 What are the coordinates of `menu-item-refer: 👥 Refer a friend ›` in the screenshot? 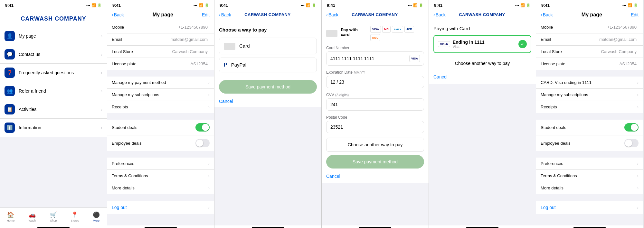 It's located at (53, 91).